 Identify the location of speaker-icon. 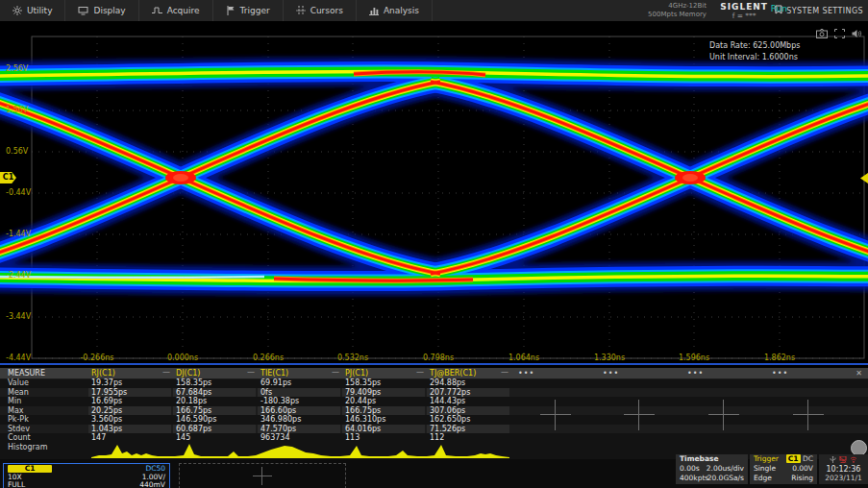
(857, 33).